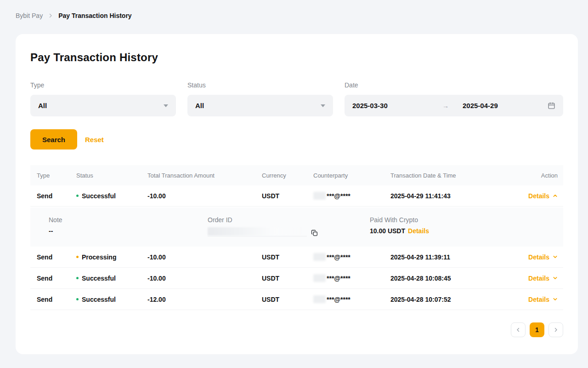  I want to click on calendar-icon, so click(551, 106).